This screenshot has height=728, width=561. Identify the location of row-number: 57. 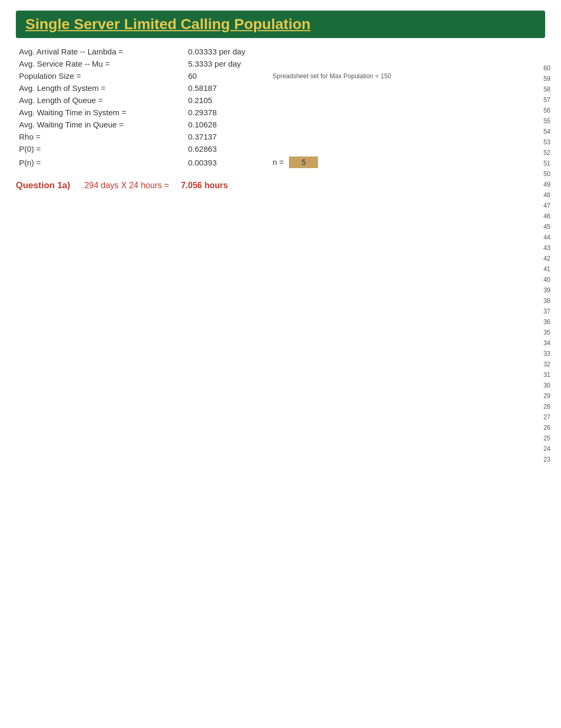
(547, 100).